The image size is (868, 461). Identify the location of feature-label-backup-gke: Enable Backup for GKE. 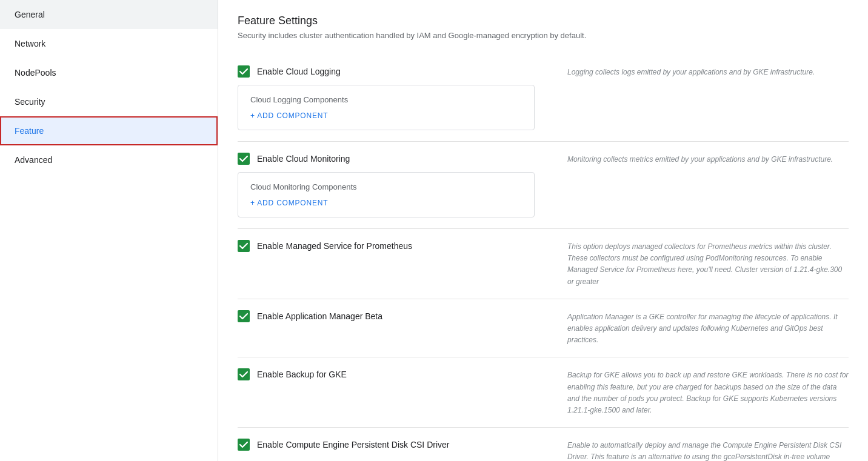
(302, 374).